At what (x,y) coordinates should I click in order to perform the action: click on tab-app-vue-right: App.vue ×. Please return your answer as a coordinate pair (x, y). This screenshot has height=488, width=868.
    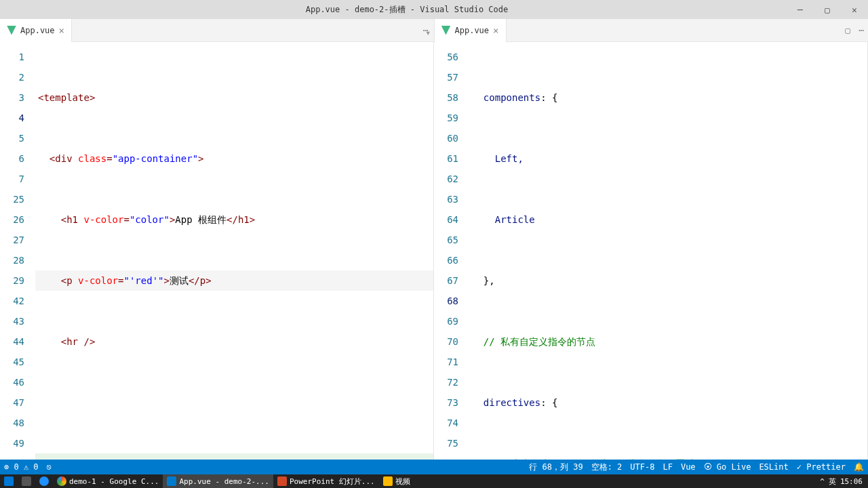
    Looking at the image, I should click on (471, 30).